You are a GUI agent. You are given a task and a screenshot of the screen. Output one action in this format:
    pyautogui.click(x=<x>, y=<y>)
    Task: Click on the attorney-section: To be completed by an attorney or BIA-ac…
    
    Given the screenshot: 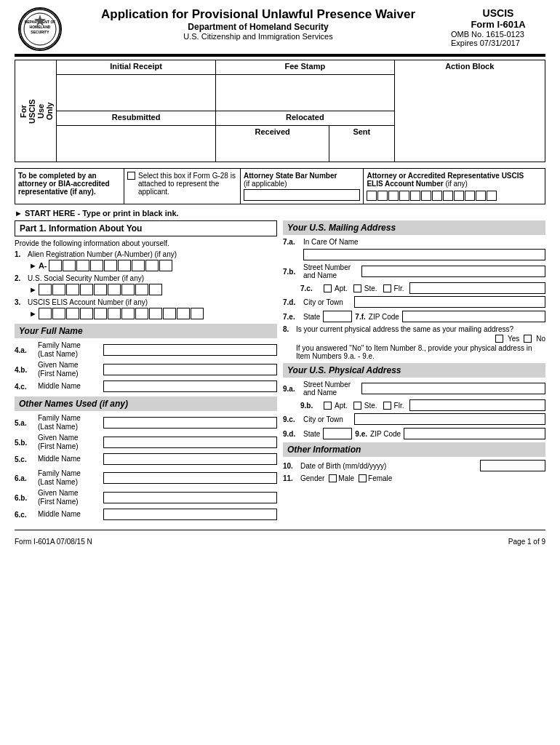 What is the action you would take?
    pyautogui.click(x=280, y=186)
    